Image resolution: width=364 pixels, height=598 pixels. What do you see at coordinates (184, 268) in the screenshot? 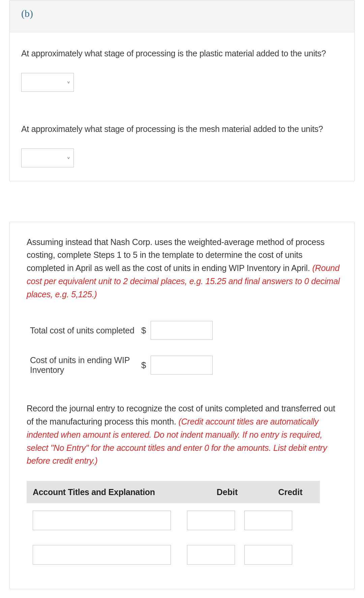
I see `weighted-intro: Assuming instead that Nash Corp. uses th…` at bounding box center [184, 268].